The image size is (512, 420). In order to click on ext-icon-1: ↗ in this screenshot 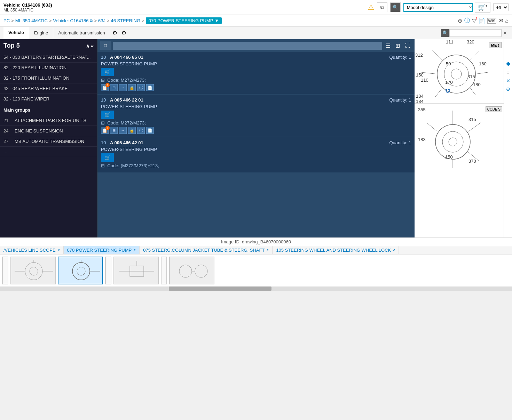, I will do `click(134, 250)`.